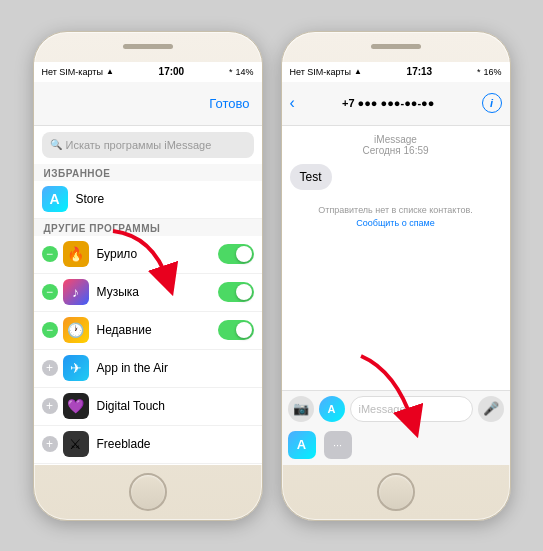 The height and width of the screenshot is (551, 543). Describe the element at coordinates (229, 104) in the screenshot. I see `done-button: Готово` at that location.